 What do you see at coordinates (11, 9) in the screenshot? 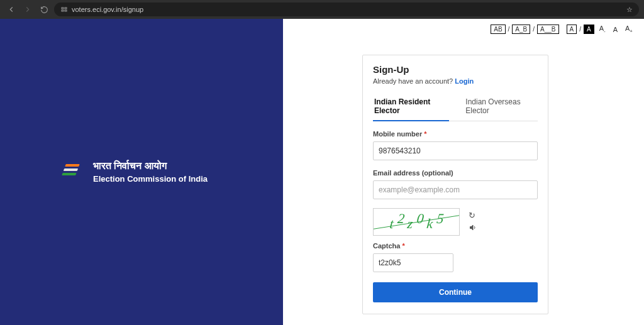
I see `back-icon` at bounding box center [11, 9].